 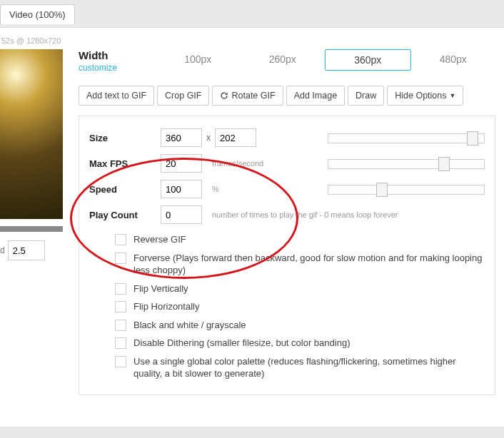 What do you see at coordinates (236, 138) in the screenshot?
I see `size-height-input` at bounding box center [236, 138].